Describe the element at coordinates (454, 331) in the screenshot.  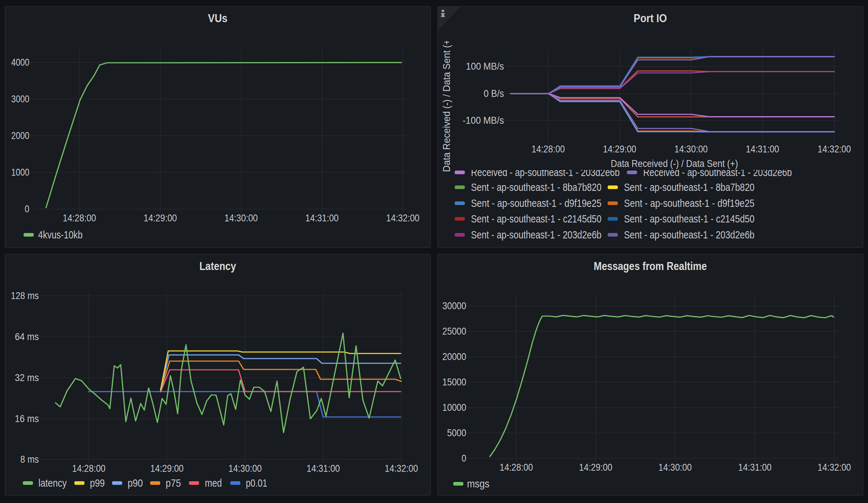
I see `svg-text: 25000` at that location.